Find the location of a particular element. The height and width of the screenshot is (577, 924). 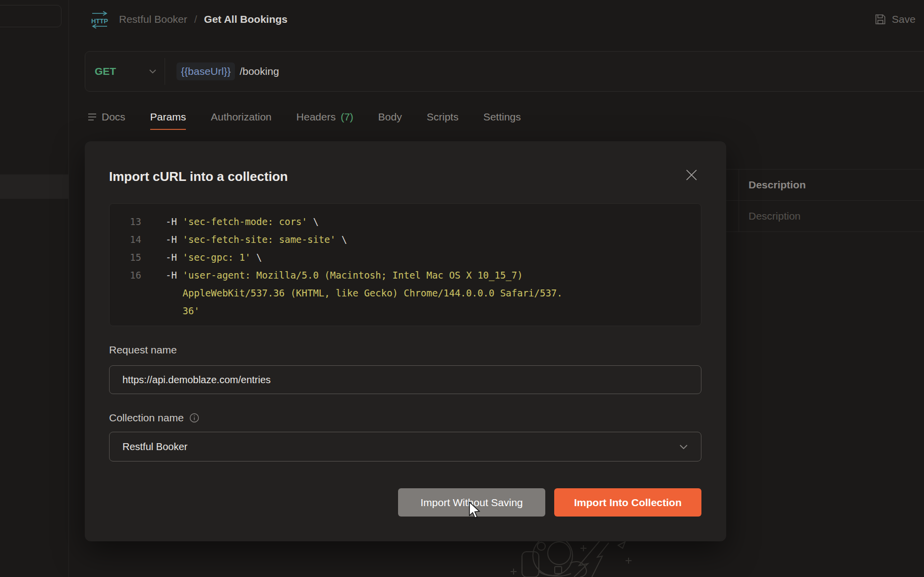

curl-code-block: 13 -H 'sec-fetch-mode: cors' \ 14 -H 'se… is located at coordinates (405, 265).